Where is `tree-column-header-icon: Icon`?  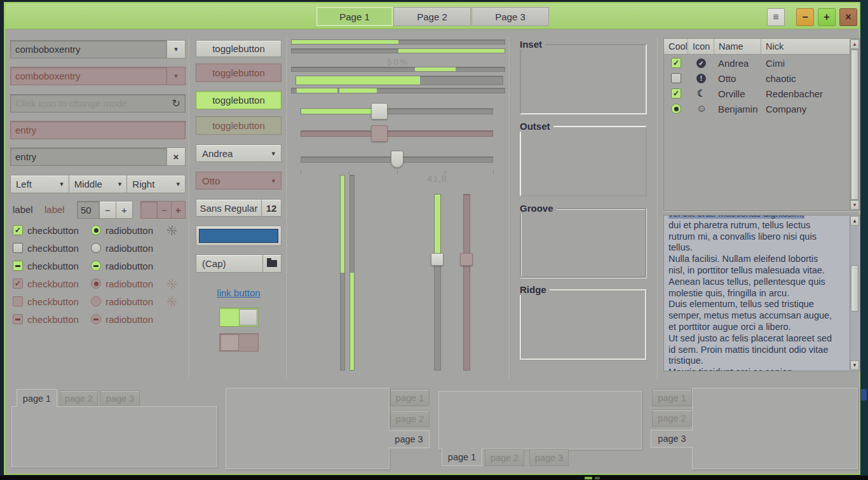
tree-column-header-icon: Icon is located at coordinates (702, 47).